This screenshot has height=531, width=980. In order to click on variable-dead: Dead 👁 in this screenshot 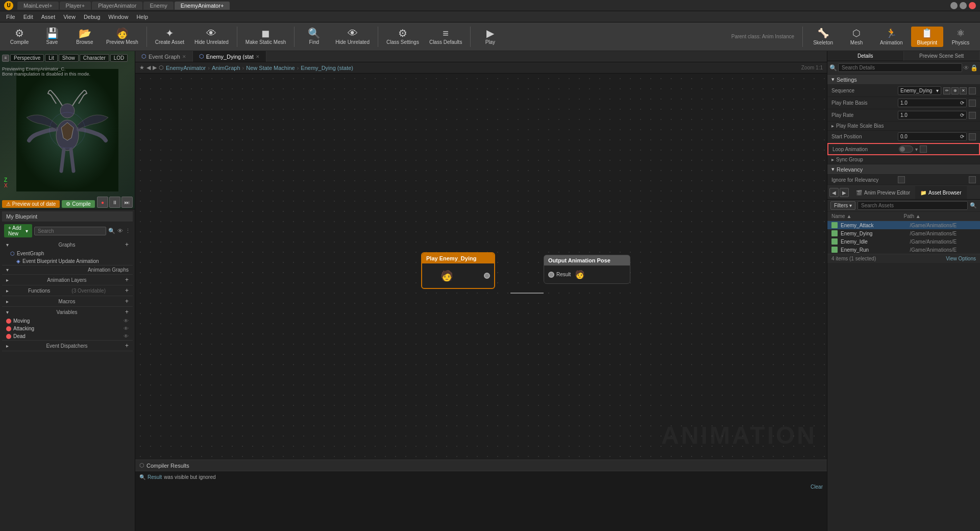, I will do `click(67, 336)`.